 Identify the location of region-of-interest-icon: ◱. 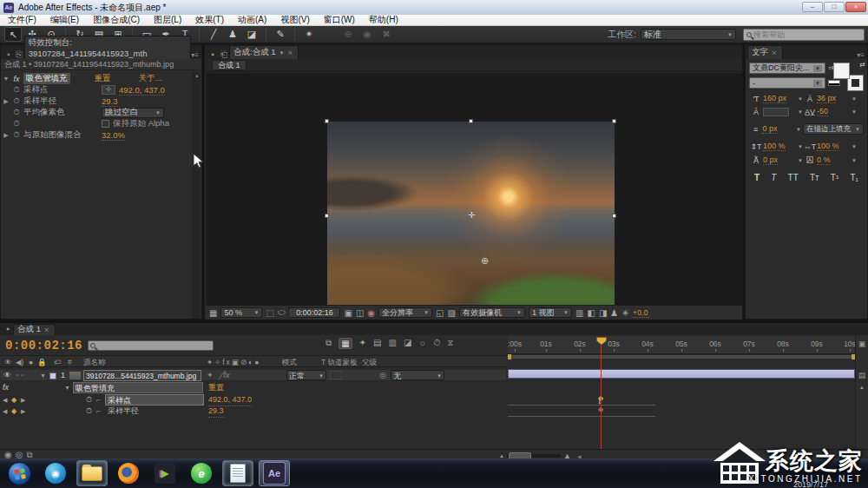
(439, 313).